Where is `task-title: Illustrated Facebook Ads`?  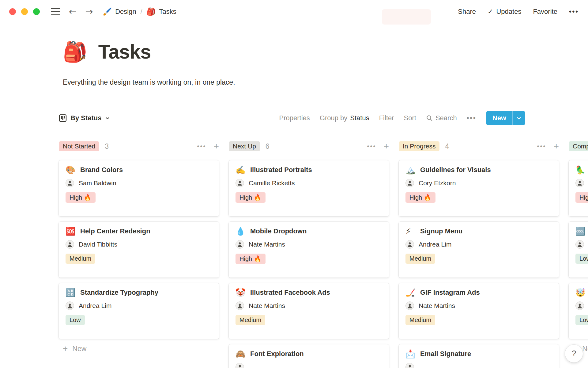
task-title: Illustrated Facebook Ads is located at coordinates (290, 293).